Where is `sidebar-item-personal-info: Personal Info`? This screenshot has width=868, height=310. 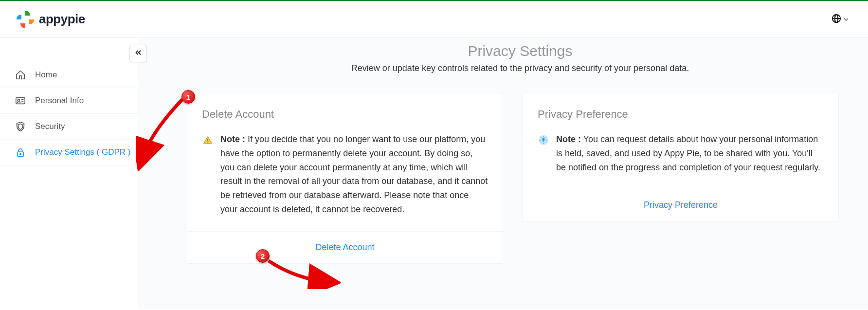 sidebar-item-personal-info: Personal Info is located at coordinates (69, 101).